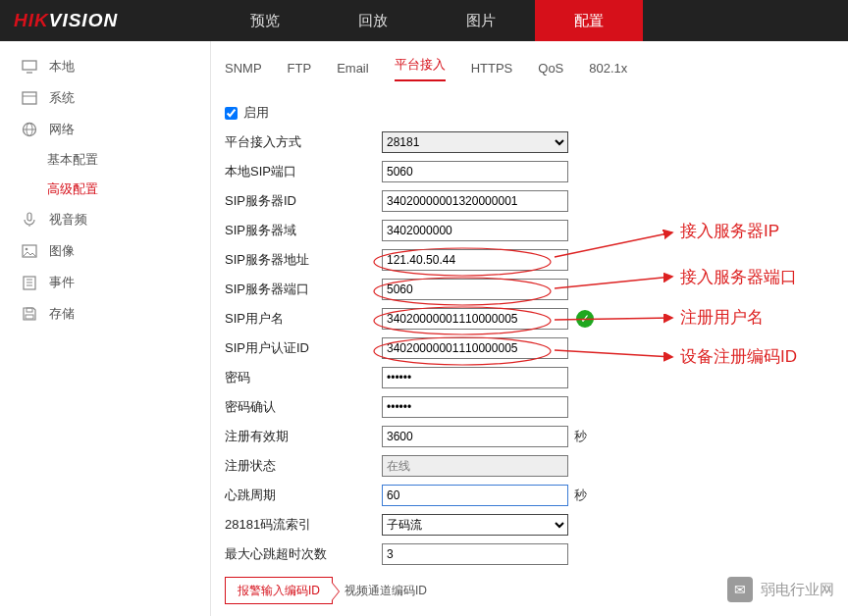 Image resolution: width=848 pixels, height=616 pixels. I want to click on anno-server-port: 接入服务器端口, so click(738, 277).